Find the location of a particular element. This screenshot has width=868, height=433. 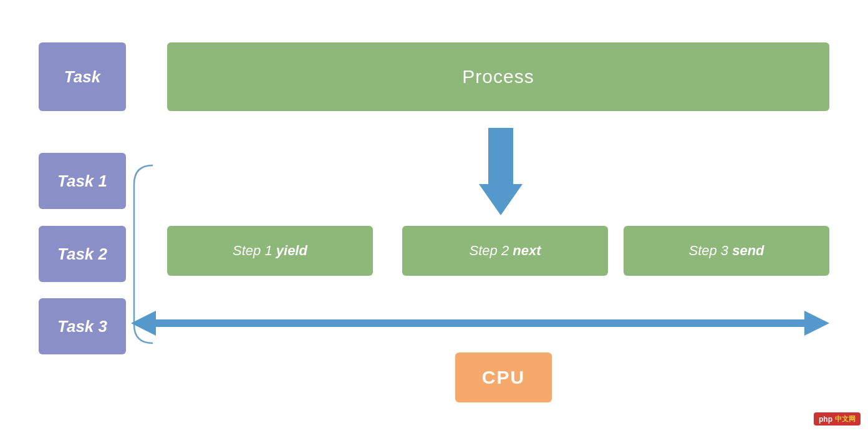

down-arrow-svg is located at coordinates (501, 172).